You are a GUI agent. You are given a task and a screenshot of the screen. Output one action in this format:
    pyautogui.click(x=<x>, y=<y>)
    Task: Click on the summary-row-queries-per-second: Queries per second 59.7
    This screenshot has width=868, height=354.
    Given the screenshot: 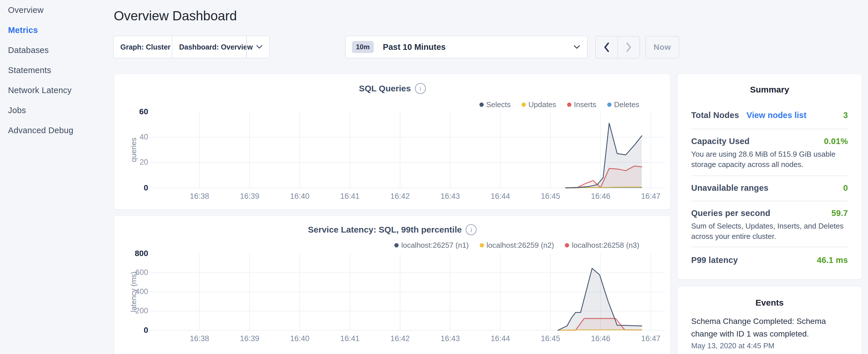 What is the action you would take?
    pyautogui.click(x=770, y=213)
    